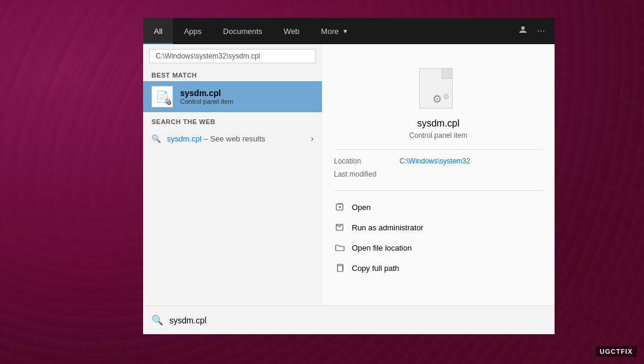 Image resolution: width=644 pixels, height=364 pixels. What do you see at coordinates (233, 97) in the screenshot?
I see `result-item-sysdm: 📄 ⚙ sysdm.cpl Control panel item` at bounding box center [233, 97].